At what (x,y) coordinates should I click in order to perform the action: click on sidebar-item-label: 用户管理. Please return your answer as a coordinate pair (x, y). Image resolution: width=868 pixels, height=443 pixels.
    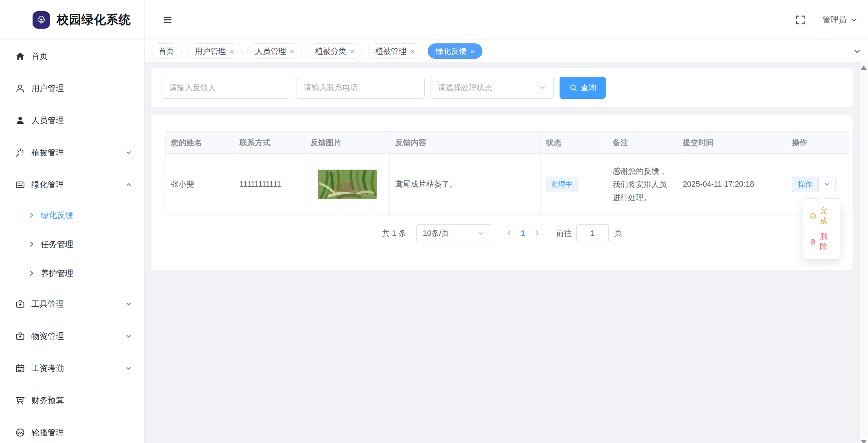
    Looking at the image, I should click on (48, 88).